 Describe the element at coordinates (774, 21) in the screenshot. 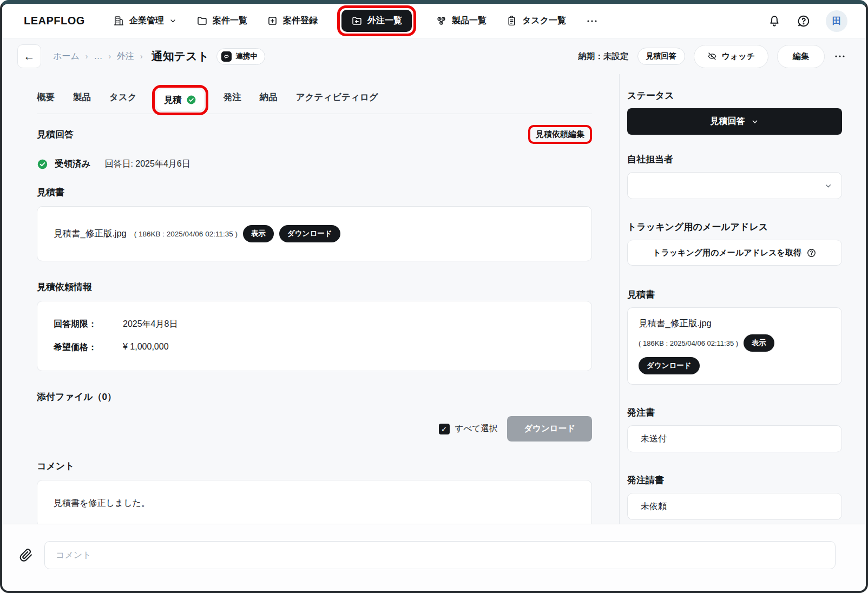

I see `notification-bell-icon` at that location.